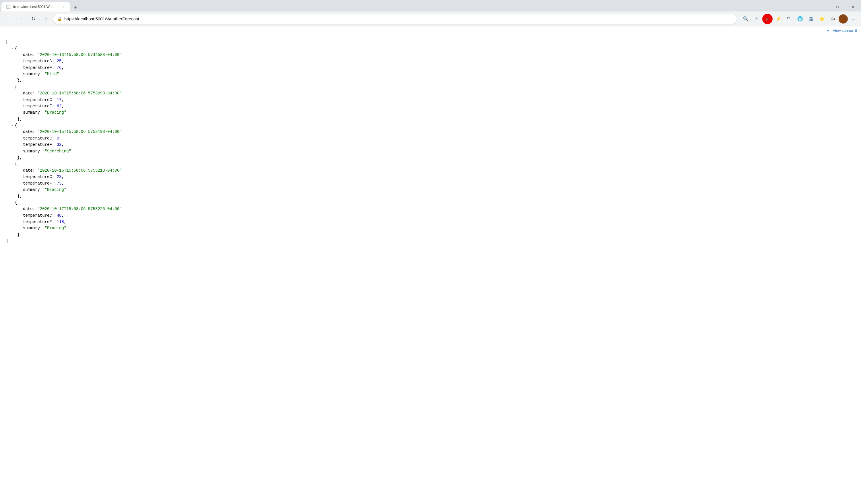 The image size is (861, 504). I want to click on minimize-button: ─, so click(822, 7).